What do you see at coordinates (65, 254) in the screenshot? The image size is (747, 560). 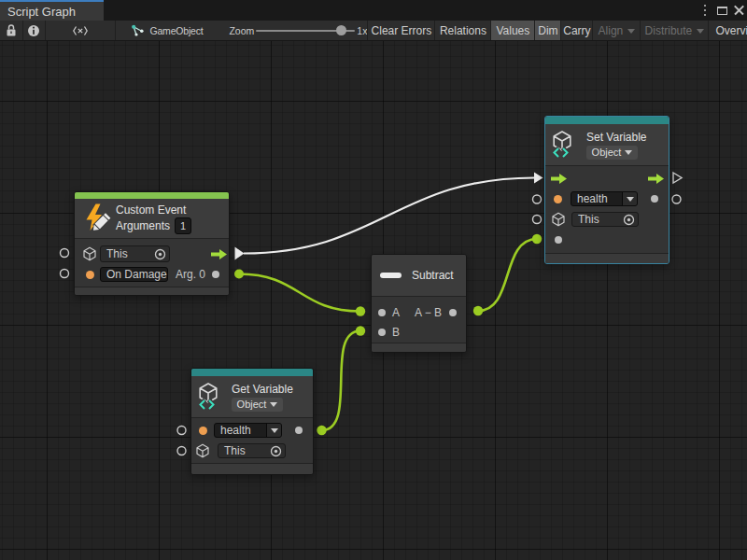 I see `port-customevent-target-in` at bounding box center [65, 254].